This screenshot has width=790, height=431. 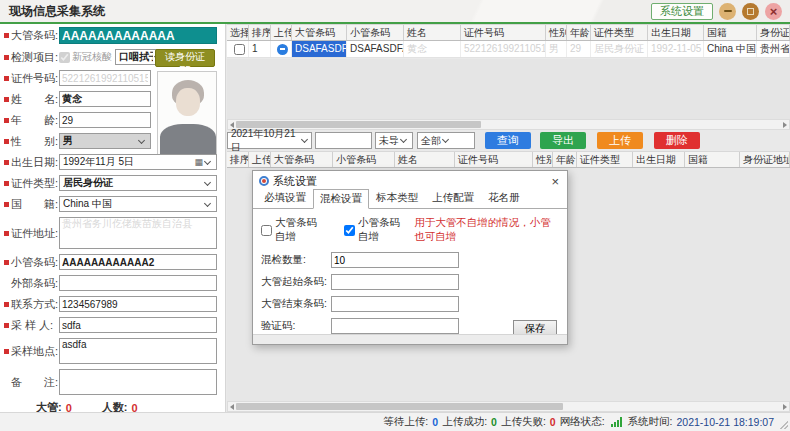 What do you see at coordinates (784, 424) in the screenshot?
I see `resize-grip` at bounding box center [784, 424].